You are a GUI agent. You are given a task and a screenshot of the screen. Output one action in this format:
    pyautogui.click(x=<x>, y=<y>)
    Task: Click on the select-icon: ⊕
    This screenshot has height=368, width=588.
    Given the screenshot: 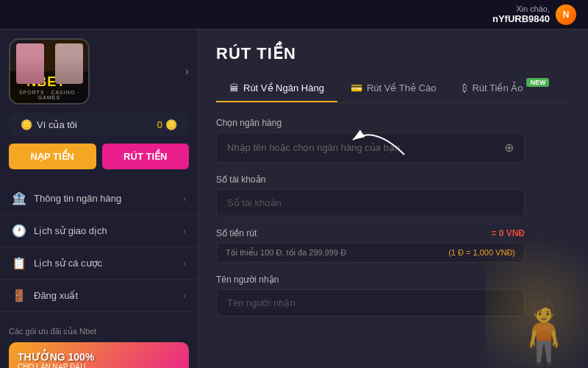 What is the action you would take?
    pyautogui.click(x=509, y=147)
    